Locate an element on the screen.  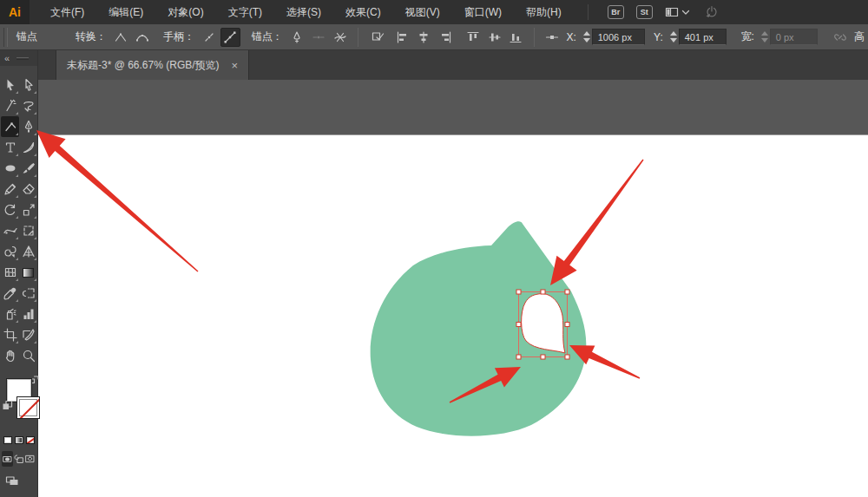
width-stepper is located at coordinates (765, 36).